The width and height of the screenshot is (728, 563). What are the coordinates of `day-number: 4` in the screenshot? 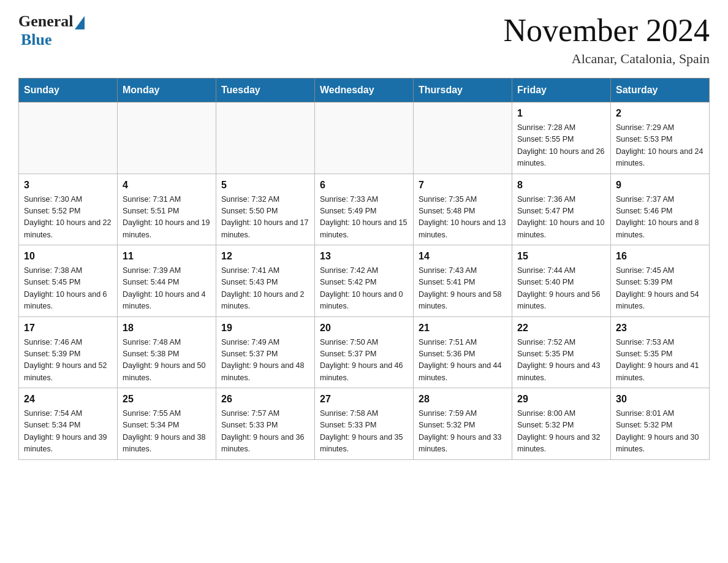 It's located at (167, 185).